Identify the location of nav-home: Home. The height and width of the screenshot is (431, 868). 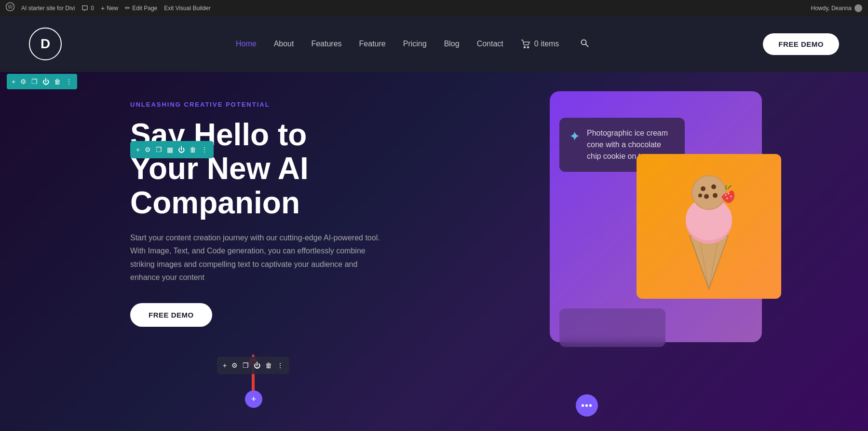
(246, 44).